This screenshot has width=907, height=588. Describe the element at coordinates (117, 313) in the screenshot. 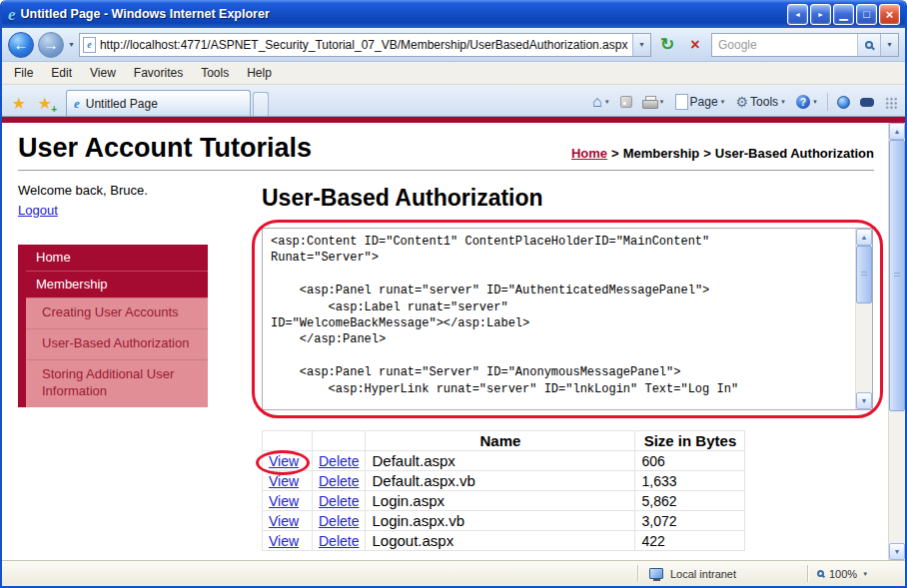

I see `sidebar-item-creating-user-accounts: Creating User Accounts` at that location.